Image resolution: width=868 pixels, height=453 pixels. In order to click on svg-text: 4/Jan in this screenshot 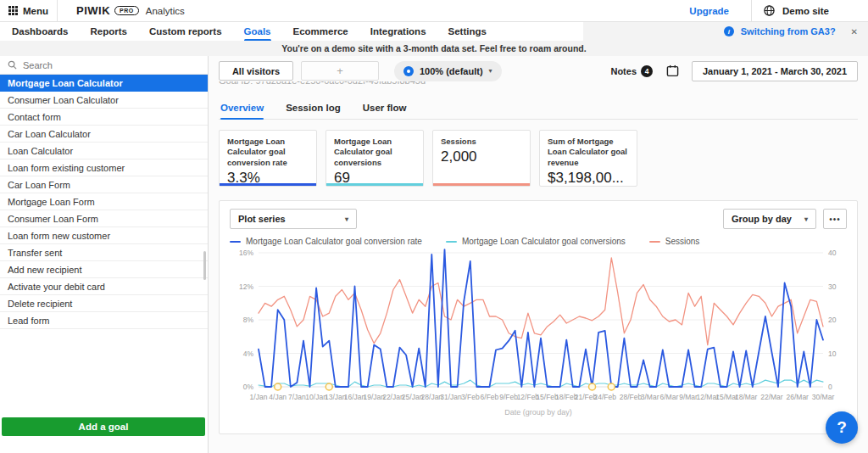, I will do `click(278, 397)`.